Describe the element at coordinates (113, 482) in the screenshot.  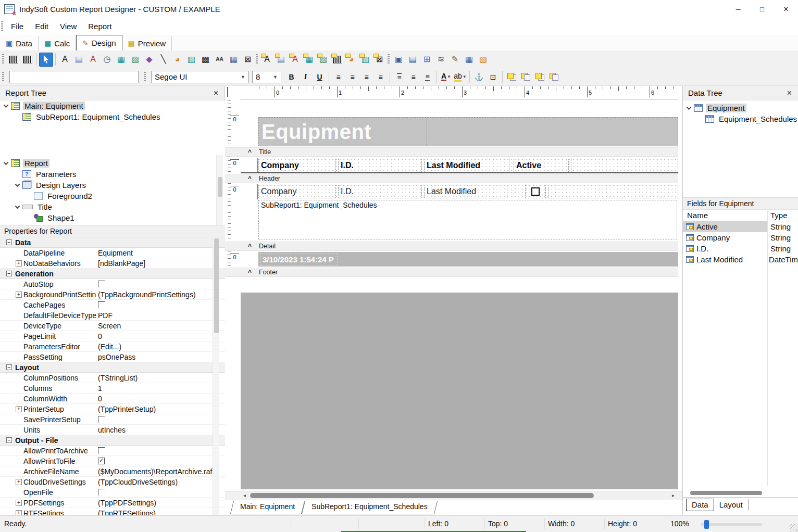
I see `property-row-clouddrivesettings: +CloudDriveSettings(TppCloudDriveSetting…` at that location.